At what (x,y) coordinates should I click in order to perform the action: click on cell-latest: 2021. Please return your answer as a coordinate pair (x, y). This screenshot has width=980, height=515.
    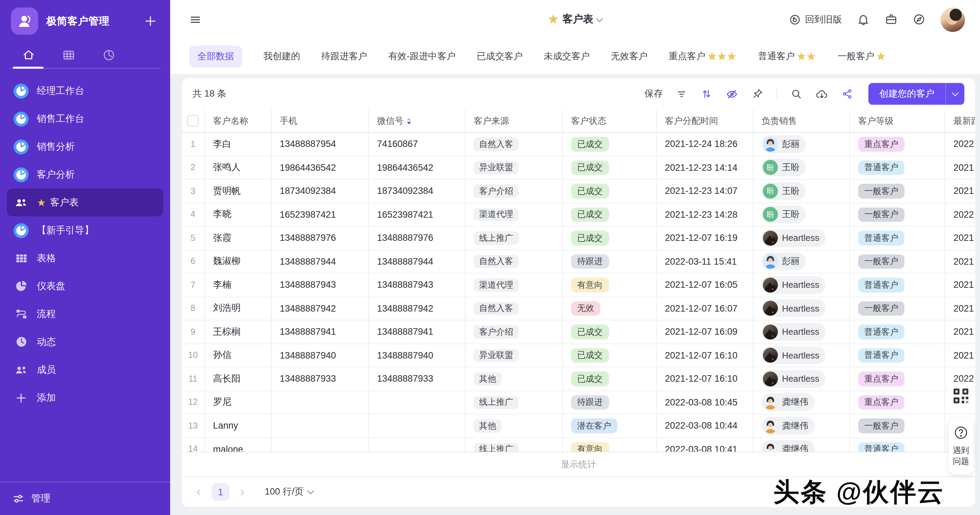
    Looking at the image, I should click on (960, 285).